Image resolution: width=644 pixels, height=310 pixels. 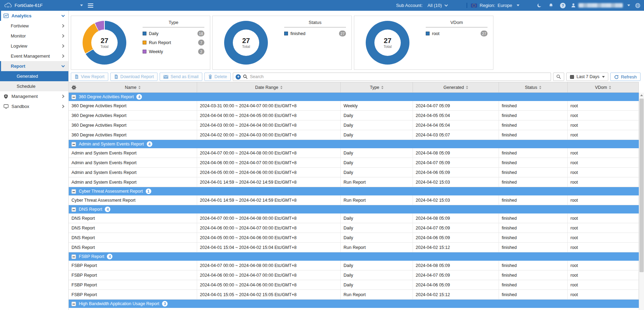 What do you see at coordinates (603, 87) in the screenshot?
I see `column-header-vdom: VDom` at bounding box center [603, 87].